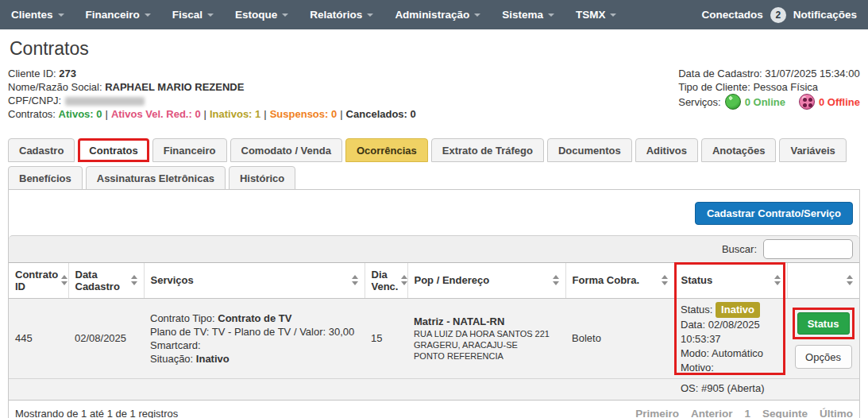 This screenshot has height=418, width=868. Describe the element at coordinates (156, 178) in the screenshot. I see `tab-assinaturas-eletronicas: Assinaturas Eletrônicas` at that location.